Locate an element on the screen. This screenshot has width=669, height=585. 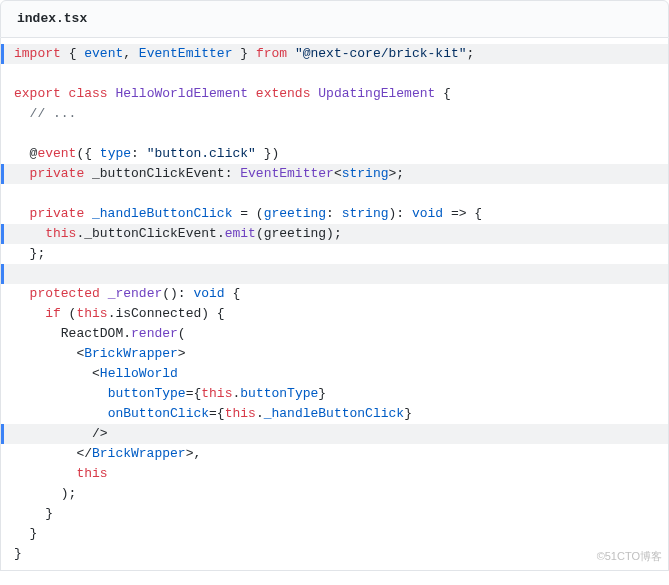
watermark: ©51CTO博客 is located at coordinates (630, 556).